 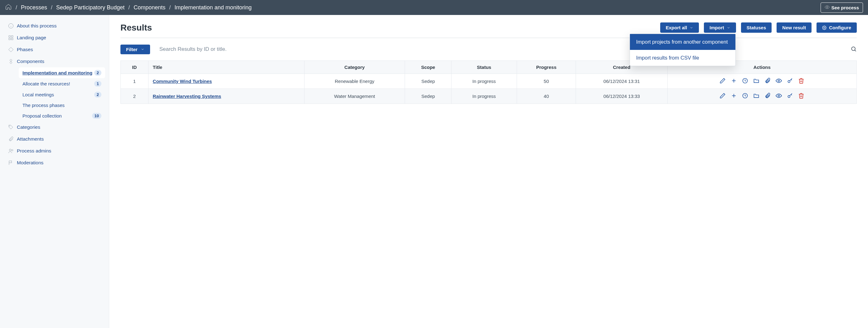 I want to click on component-icon, so click(x=11, y=61).